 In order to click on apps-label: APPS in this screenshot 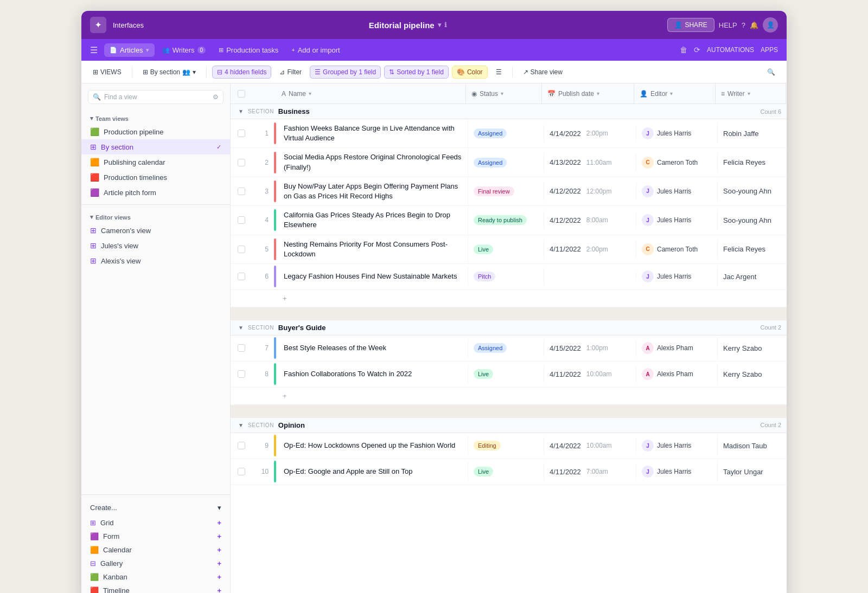, I will do `click(769, 50)`.